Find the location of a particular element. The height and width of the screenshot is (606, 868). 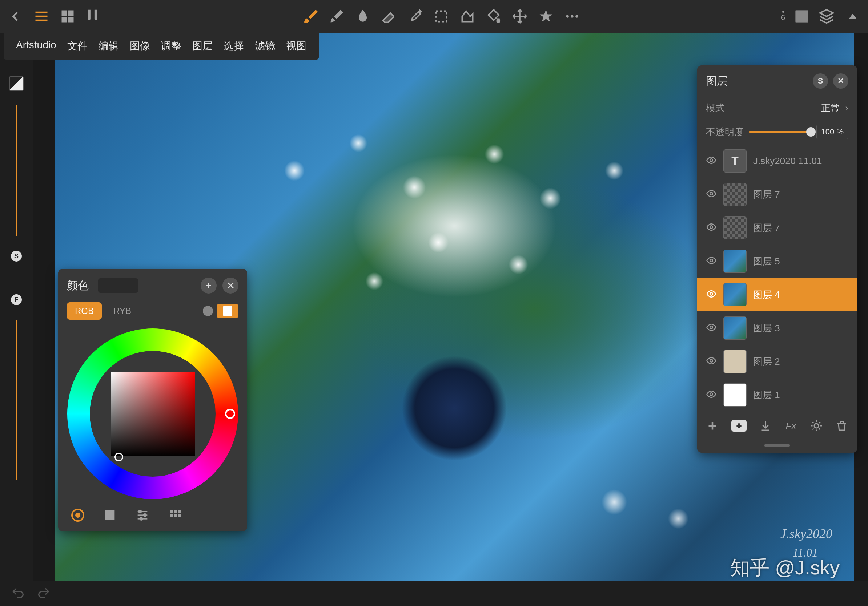

color-adjustments-icon is located at coordinates (143, 515).